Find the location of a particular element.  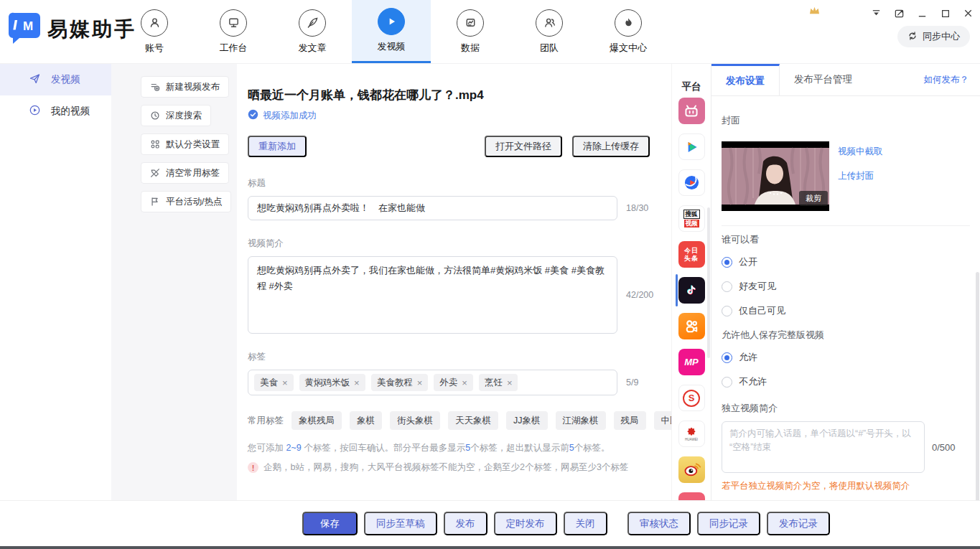

clear-upload-cache-button: 清除上传缓存 is located at coordinates (611, 146).